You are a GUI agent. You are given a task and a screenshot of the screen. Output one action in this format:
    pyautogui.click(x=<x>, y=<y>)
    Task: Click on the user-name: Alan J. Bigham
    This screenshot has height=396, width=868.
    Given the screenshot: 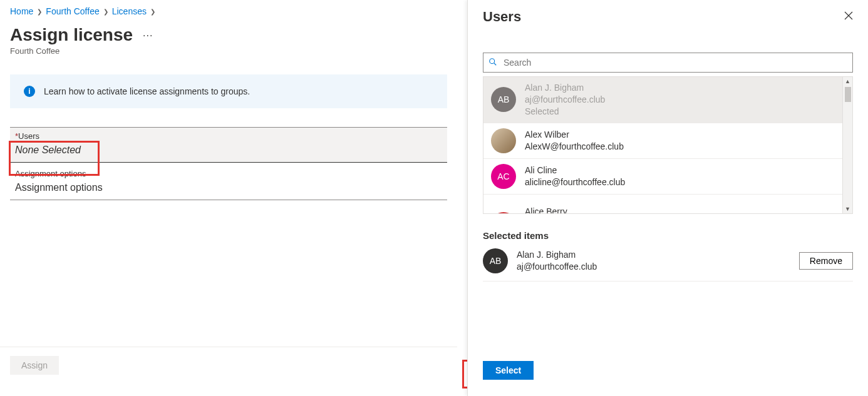 What is the action you would take?
    pyautogui.click(x=565, y=88)
    